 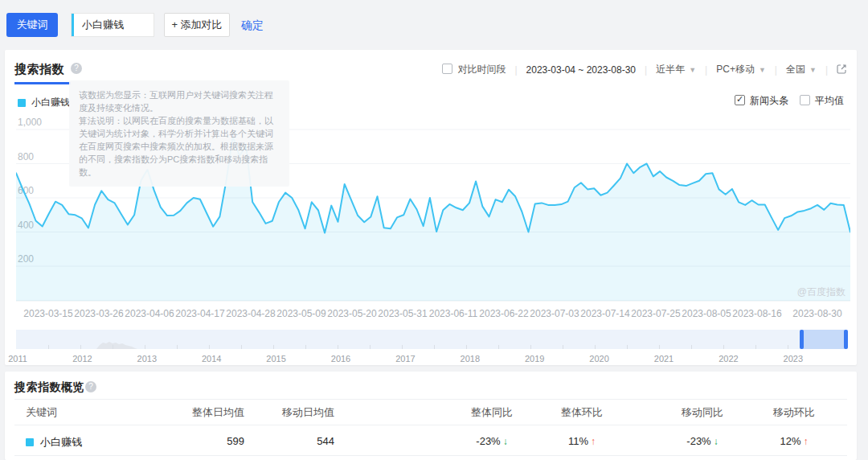 What do you see at coordinates (802, 339) in the screenshot?
I see `slider-left-handle` at bounding box center [802, 339].